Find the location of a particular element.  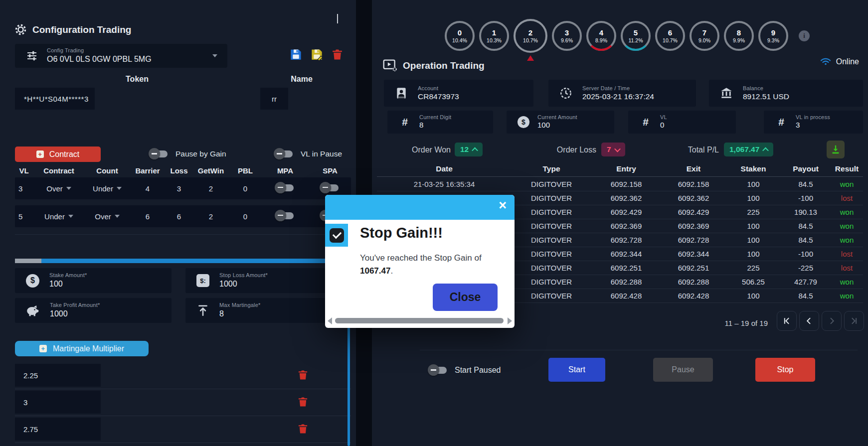

count-type-select: Under is located at coordinates (107, 188).